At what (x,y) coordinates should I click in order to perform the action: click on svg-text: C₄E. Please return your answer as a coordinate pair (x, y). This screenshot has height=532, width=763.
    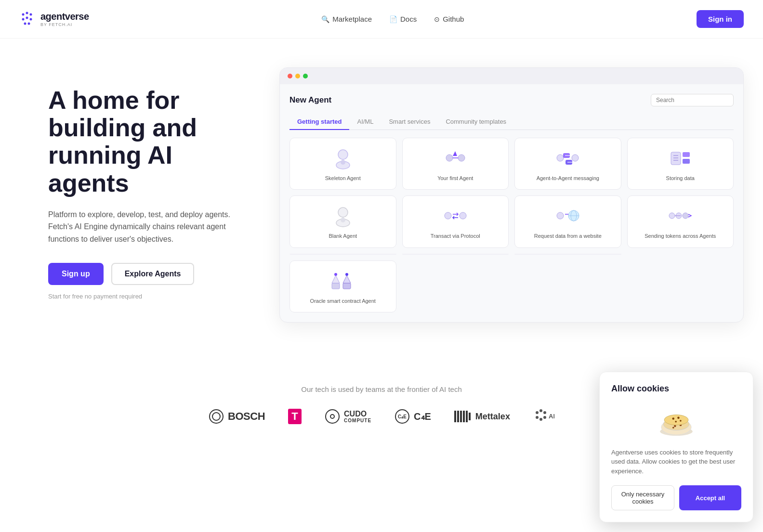
    Looking at the image, I should click on (402, 417).